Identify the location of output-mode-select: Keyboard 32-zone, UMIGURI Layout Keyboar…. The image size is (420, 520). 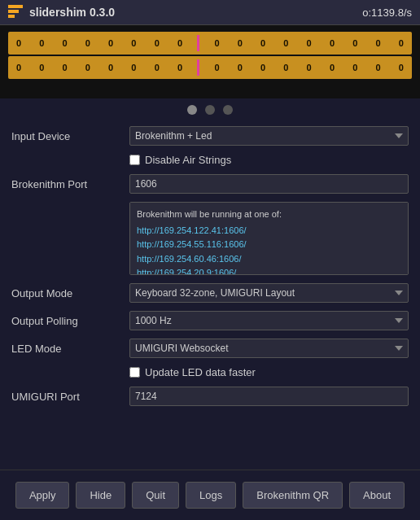
(269, 293).